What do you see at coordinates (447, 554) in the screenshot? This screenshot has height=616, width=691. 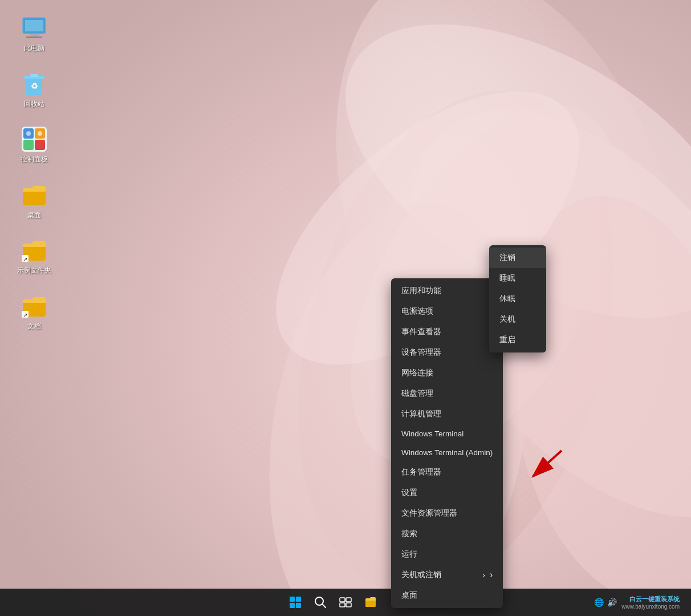 I see `menu-item-run: 运行` at bounding box center [447, 554].